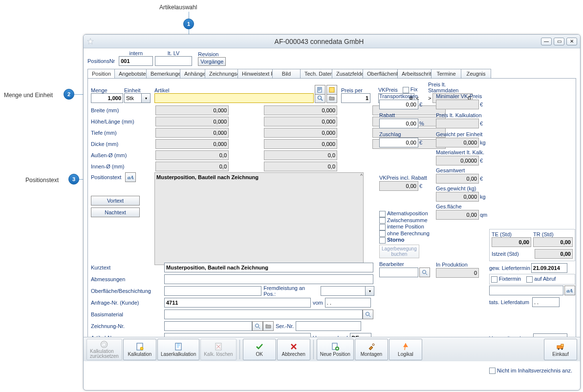  I want to click on basis-input, so click(263, 314).